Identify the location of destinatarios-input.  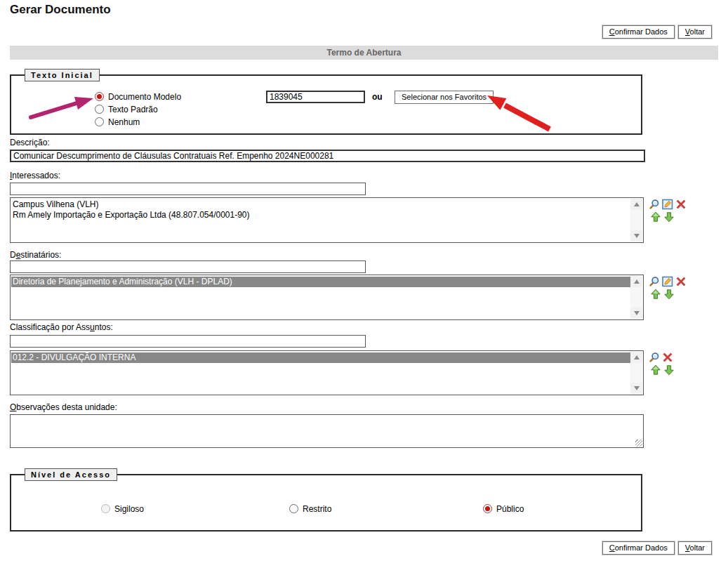
(188, 267).